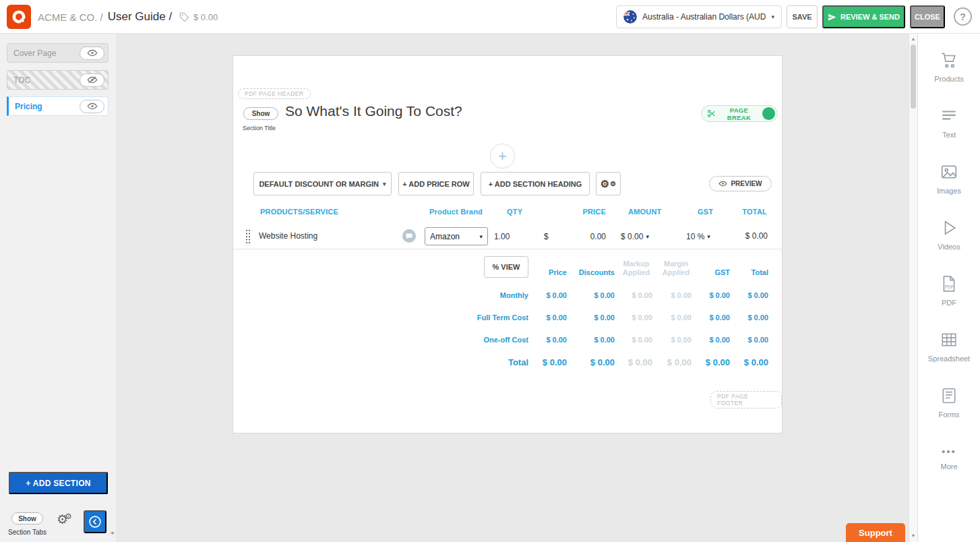  Describe the element at coordinates (962, 16) in the screenshot. I see `help-button: ?` at that location.